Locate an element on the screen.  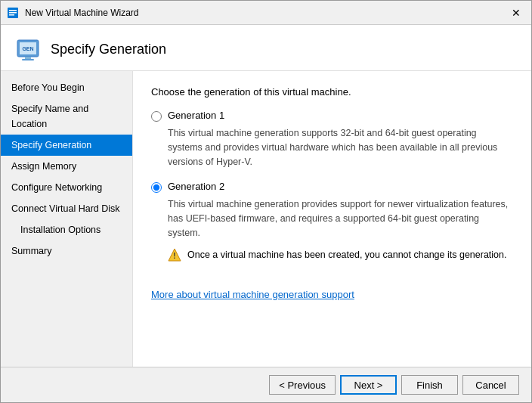
link-area: More about virtual machine generation su… is located at coordinates (332, 287).